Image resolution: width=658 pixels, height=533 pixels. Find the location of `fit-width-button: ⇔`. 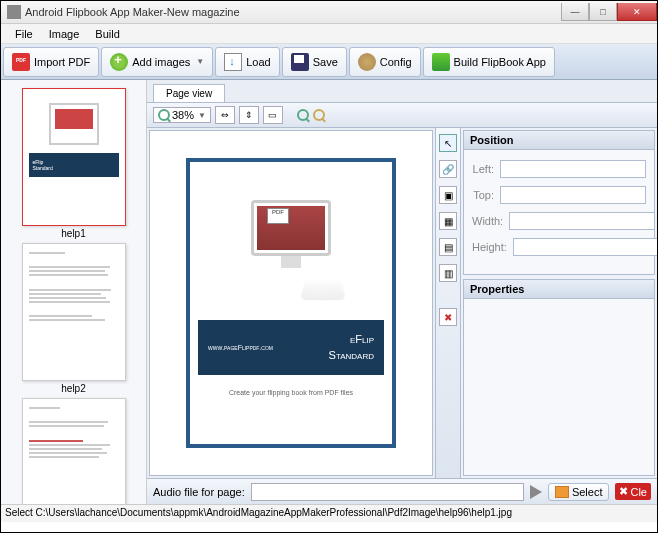

fit-width-button: ⇔ is located at coordinates (225, 115).